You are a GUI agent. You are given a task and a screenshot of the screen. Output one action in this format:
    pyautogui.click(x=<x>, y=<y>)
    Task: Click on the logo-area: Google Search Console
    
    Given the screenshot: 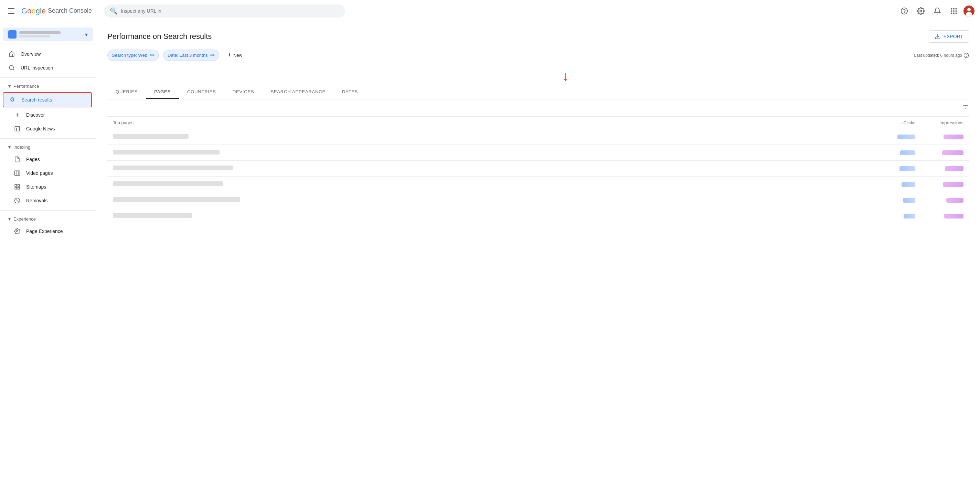 What is the action you would take?
    pyautogui.click(x=57, y=11)
    